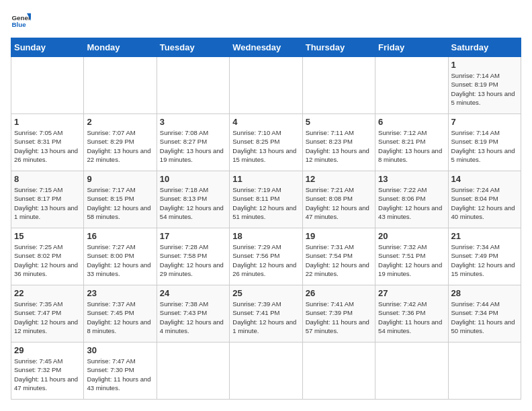 The image size is (532, 411). I want to click on day-number: 21, so click(485, 236).